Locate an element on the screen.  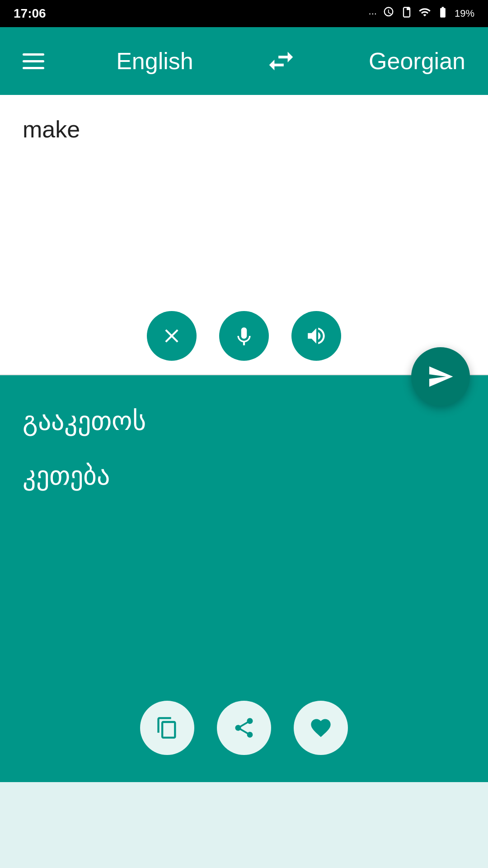
speak-button is located at coordinates (316, 336).